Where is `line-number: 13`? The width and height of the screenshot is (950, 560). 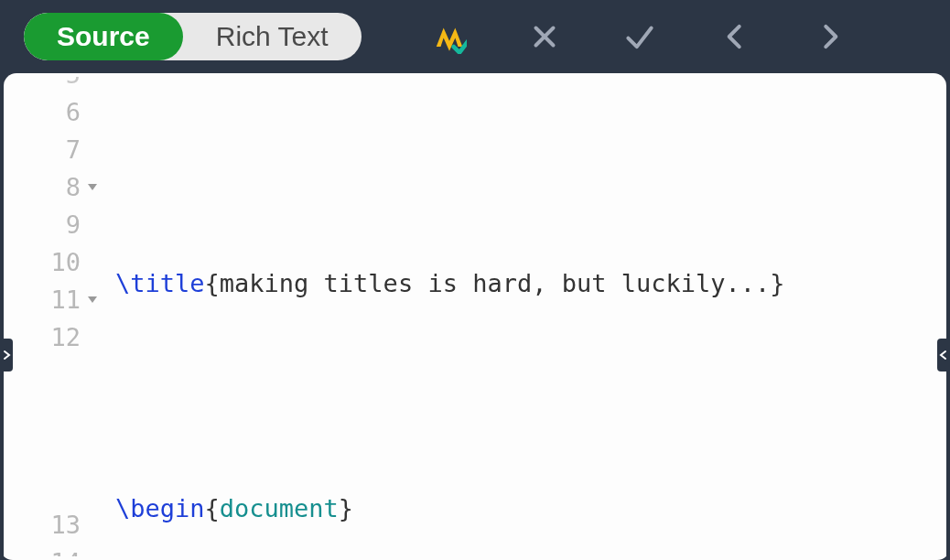 line-number: 13 is located at coordinates (52, 525).